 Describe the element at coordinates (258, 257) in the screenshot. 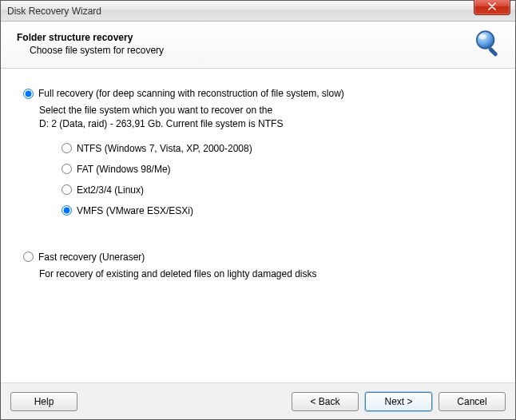

I see `mode-fast-row: Fast recovery (Uneraser)` at that location.